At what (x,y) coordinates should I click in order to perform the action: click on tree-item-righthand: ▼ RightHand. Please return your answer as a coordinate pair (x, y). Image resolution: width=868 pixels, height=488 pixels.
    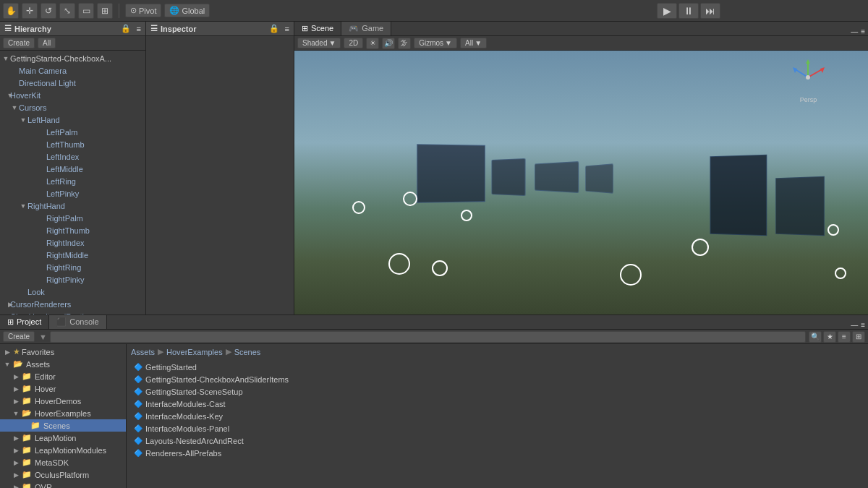
    Looking at the image, I should click on (72, 205).